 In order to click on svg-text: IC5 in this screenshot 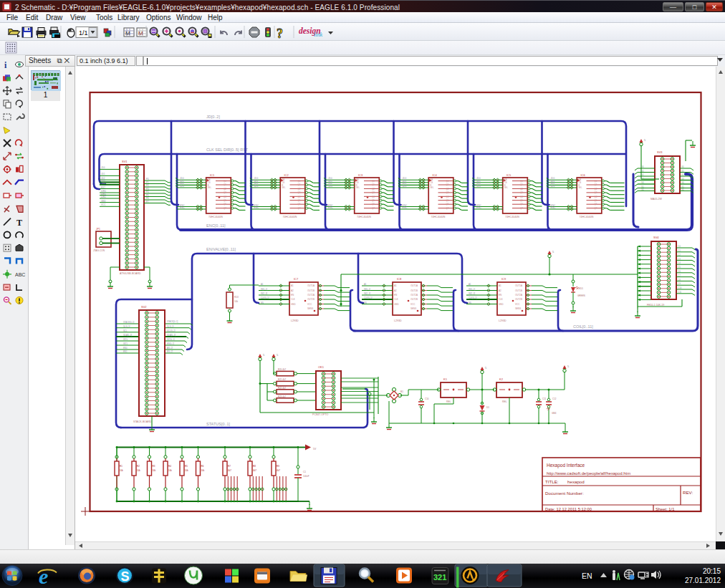, I will do `click(509, 175)`.